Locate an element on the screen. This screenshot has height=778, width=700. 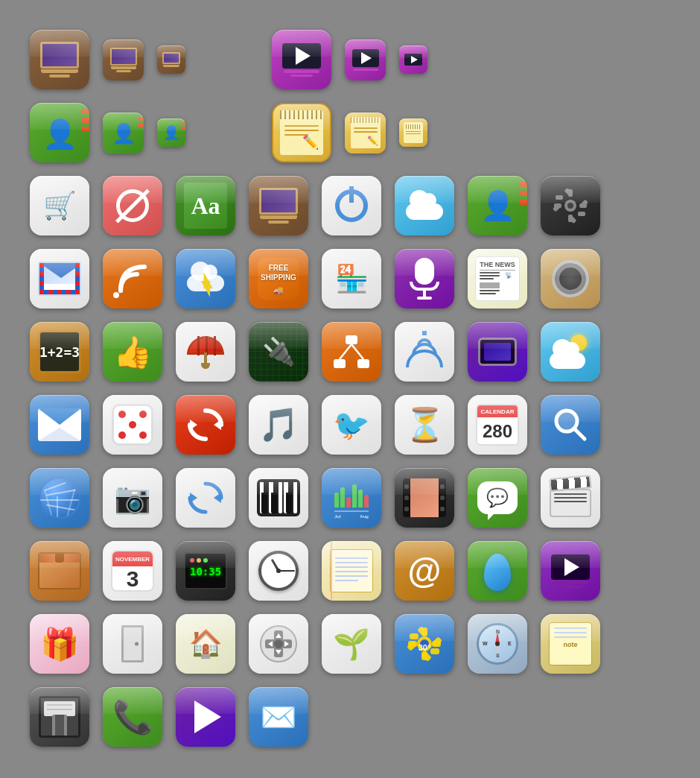
icon-row-5: 1+2=3 👍 is located at coordinates (350, 352).